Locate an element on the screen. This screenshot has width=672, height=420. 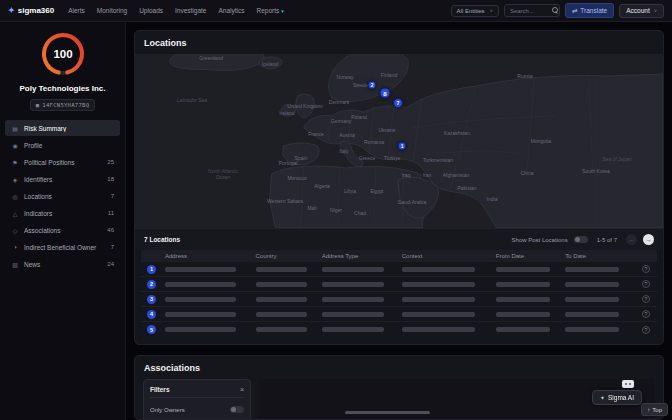
sigma-ai-label: Sigma AI is located at coordinates (621, 398).